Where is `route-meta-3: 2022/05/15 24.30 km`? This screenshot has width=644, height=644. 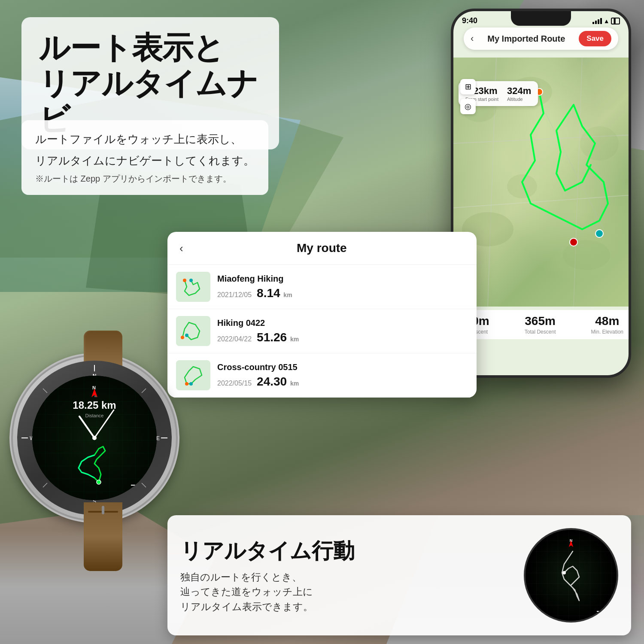 route-meta-3: 2022/05/15 24.30 km is located at coordinates (343, 382).